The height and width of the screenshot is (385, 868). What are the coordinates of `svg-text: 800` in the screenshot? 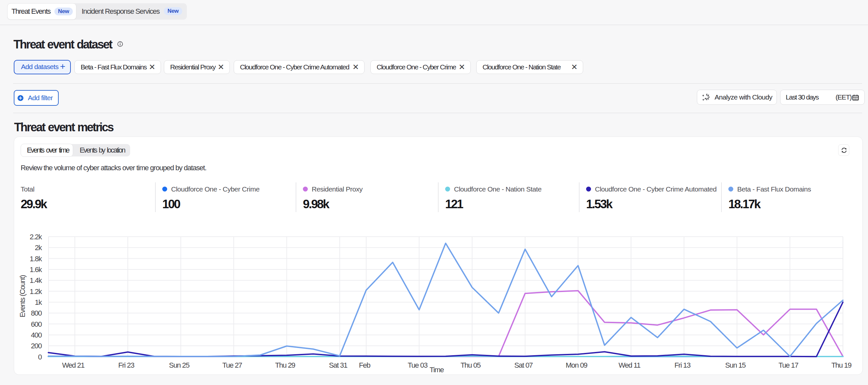 It's located at (36, 313).